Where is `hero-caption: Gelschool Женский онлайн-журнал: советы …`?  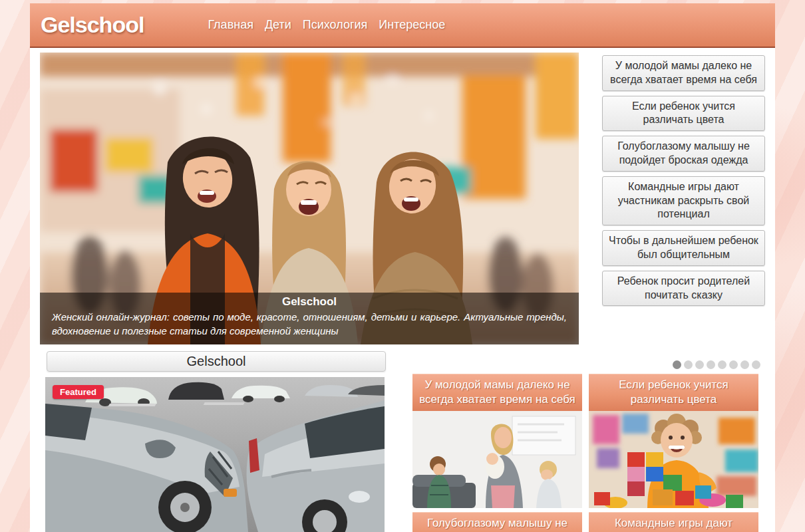 hero-caption: Gelschool Женский онлайн-журнал: советы … is located at coordinates (309, 319).